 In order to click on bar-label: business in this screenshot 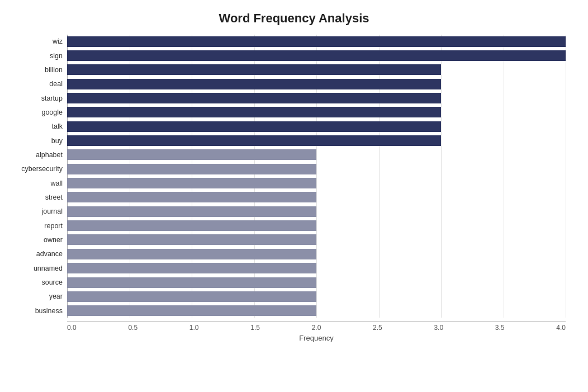, I will do `click(35, 311)`.